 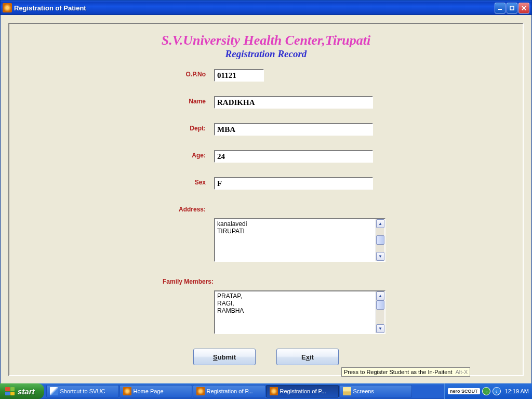 I want to click on family-scrollbar: ▲ ▼, so click(x=380, y=312).